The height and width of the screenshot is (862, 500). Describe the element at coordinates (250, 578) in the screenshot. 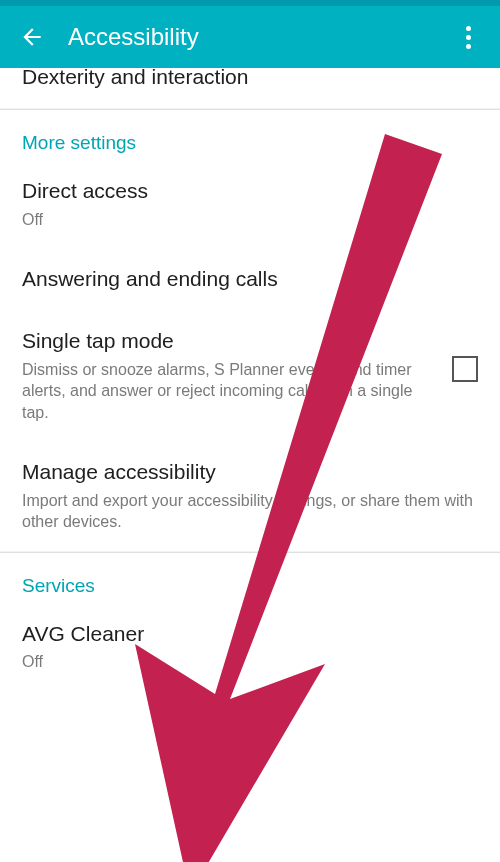

I see `section-services: Services` at that location.